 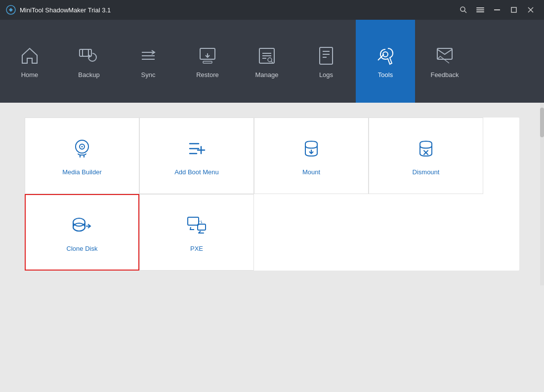 What do you see at coordinates (426, 149) in the screenshot?
I see `dismount-icon` at bounding box center [426, 149].